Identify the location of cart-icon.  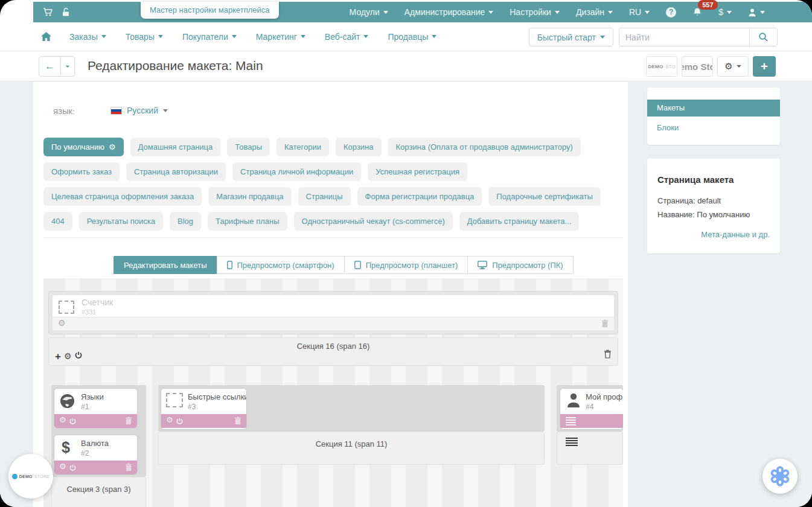
(48, 12).